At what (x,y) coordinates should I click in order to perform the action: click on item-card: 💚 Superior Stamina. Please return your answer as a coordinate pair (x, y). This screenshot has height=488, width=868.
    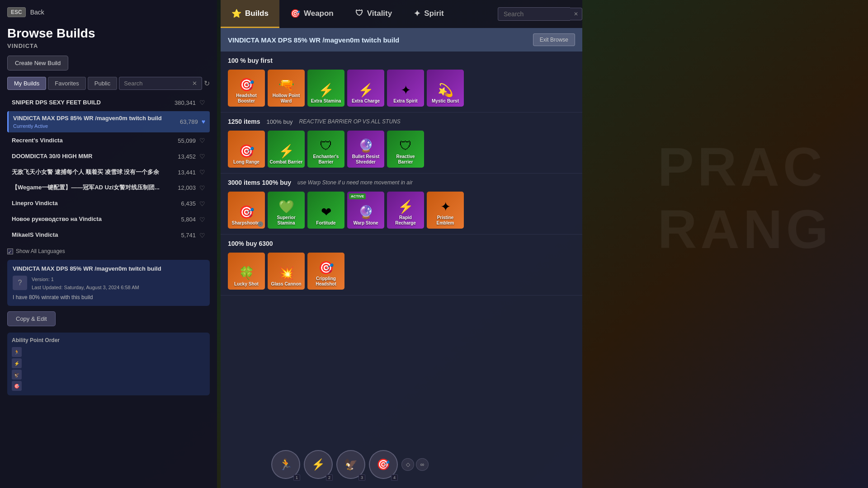
    Looking at the image, I should click on (286, 210).